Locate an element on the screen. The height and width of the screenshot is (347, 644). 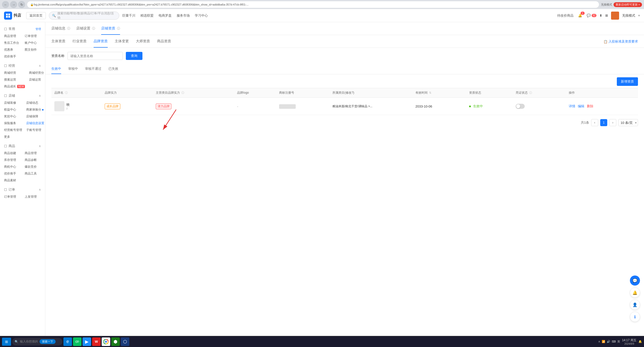
refresh-button: ↻ is located at coordinates (22, 5).